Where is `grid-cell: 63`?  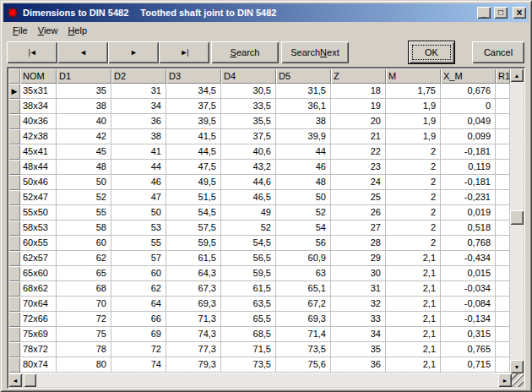
grid-cell: 63 is located at coordinates (304, 274).